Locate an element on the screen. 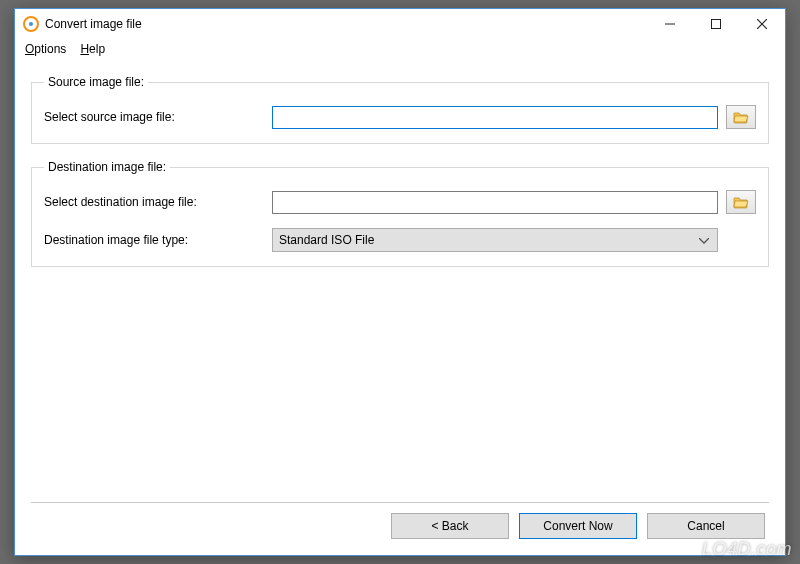 This screenshot has width=800, height=564. app-icon is located at coordinates (31, 24).